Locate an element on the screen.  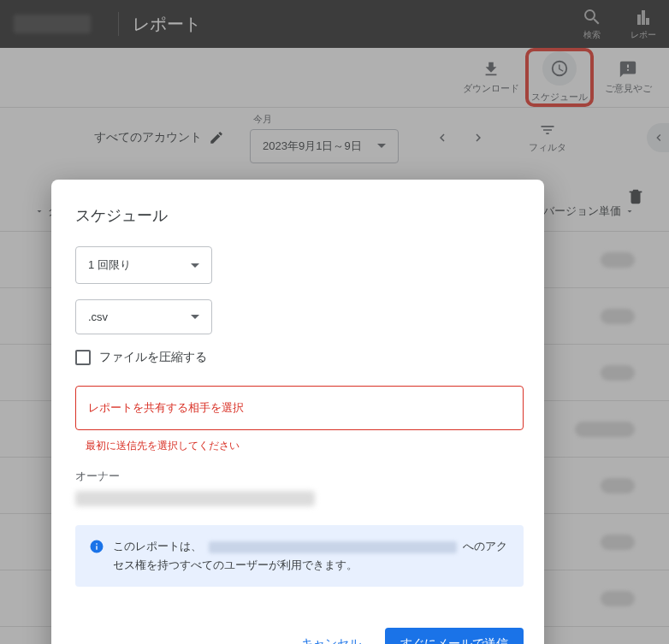
format-value: .csv is located at coordinates (98, 316).